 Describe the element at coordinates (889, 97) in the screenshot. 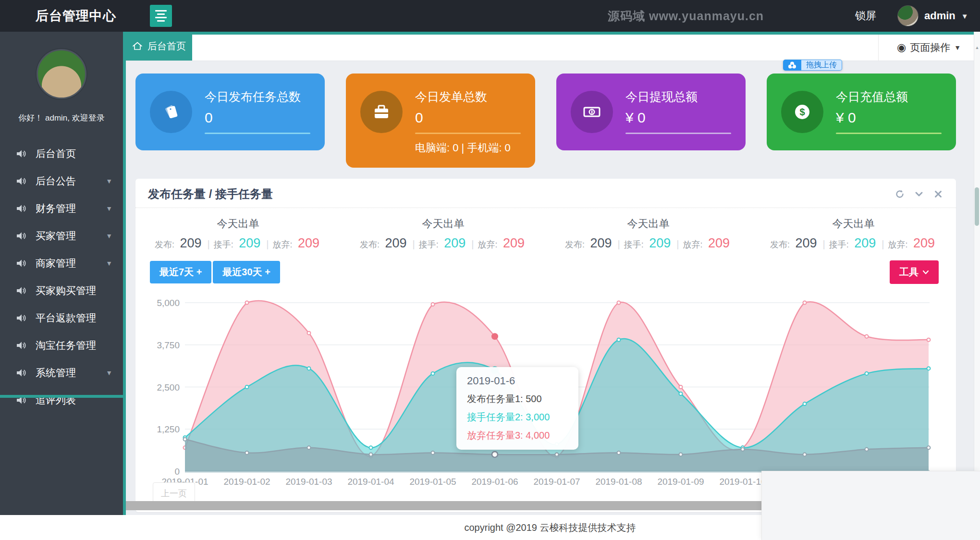

I see `card-title: 今日充值总额` at that location.